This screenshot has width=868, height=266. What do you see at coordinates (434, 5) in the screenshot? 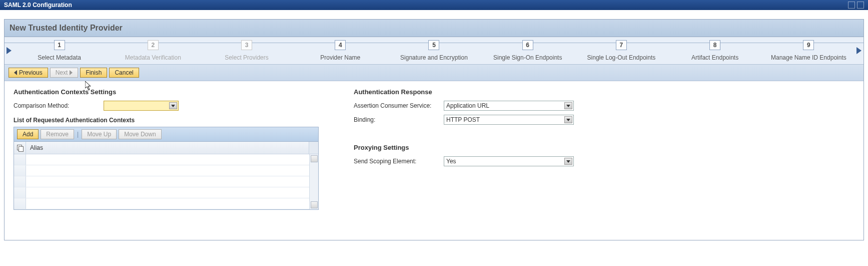
I see `titlebar: SAML 2.0 Configuration` at bounding box center [434, 5].